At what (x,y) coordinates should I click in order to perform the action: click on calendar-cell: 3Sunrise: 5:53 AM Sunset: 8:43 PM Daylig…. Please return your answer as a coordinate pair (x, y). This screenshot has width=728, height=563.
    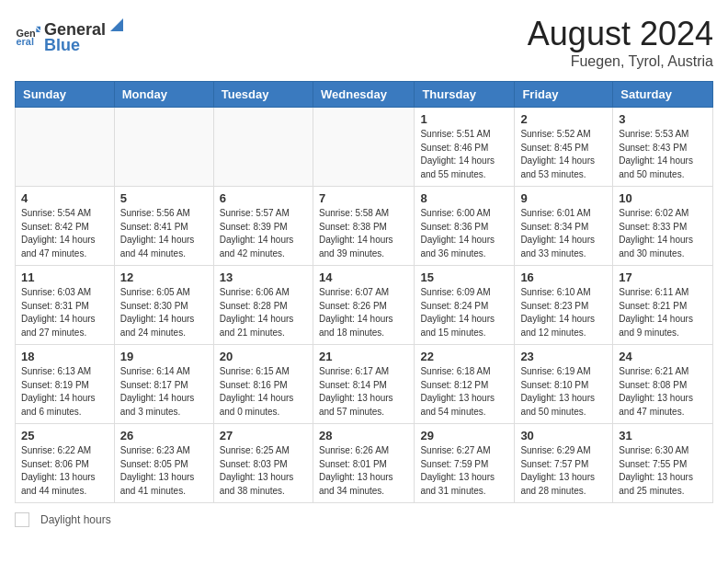
    Looking at the image, I should click on (664, 147).